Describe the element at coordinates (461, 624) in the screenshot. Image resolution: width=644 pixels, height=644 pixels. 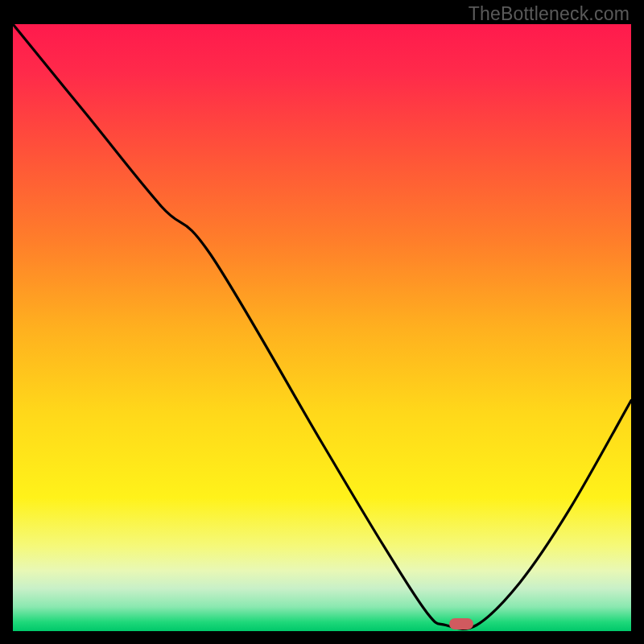
I see `optimal-point-marker` at that location.